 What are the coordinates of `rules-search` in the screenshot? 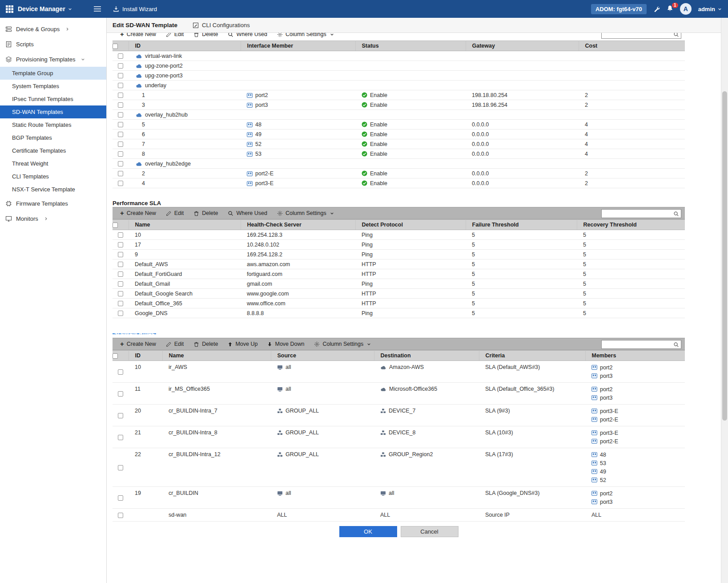 It's located at (641, 344).